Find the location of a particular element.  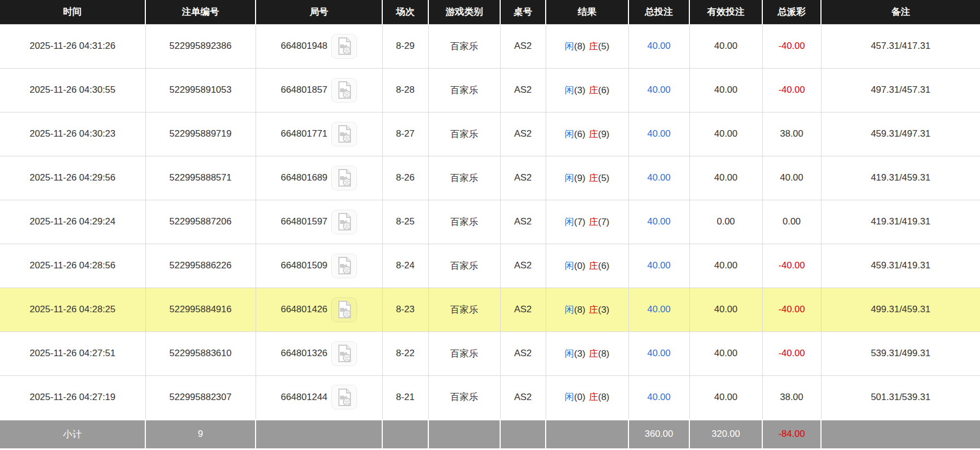

cell-round-id: 664801244 is located at coordinates (319, 397).